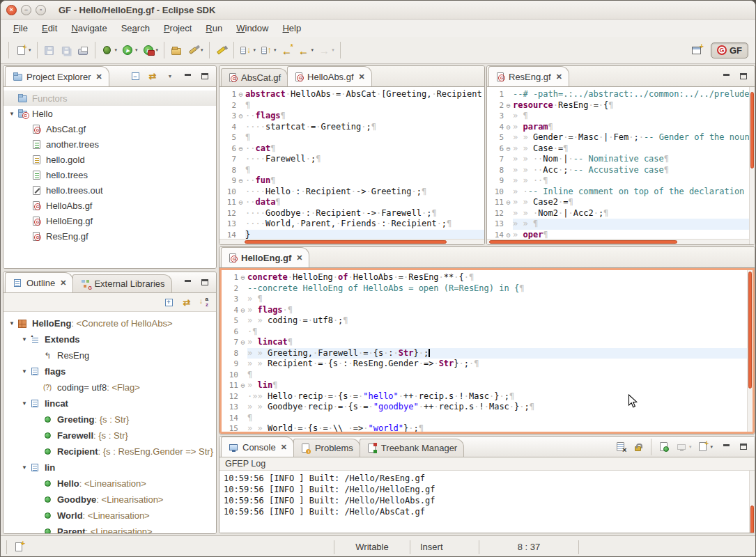  I want to click on tab-helloabs-gf: HelloAbs.gf ✕, so click(330, 77).